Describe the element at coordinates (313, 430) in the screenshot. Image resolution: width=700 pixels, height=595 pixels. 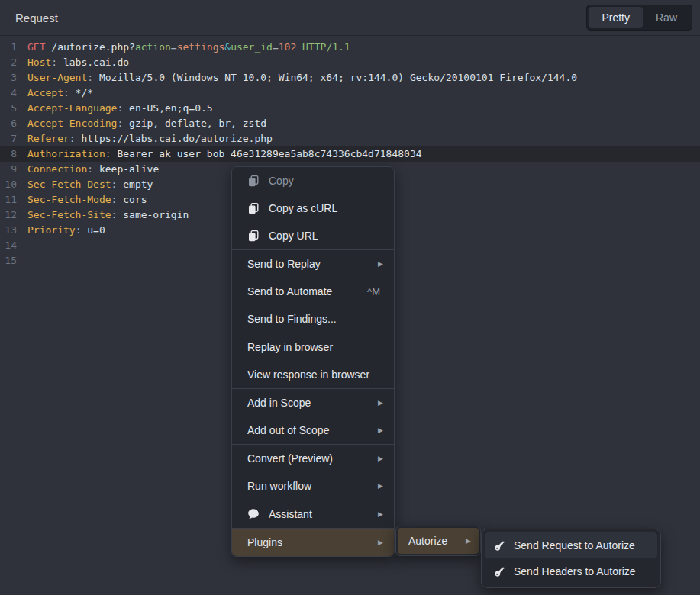
I see `menu-item-label: Add out of Scope` at that location.